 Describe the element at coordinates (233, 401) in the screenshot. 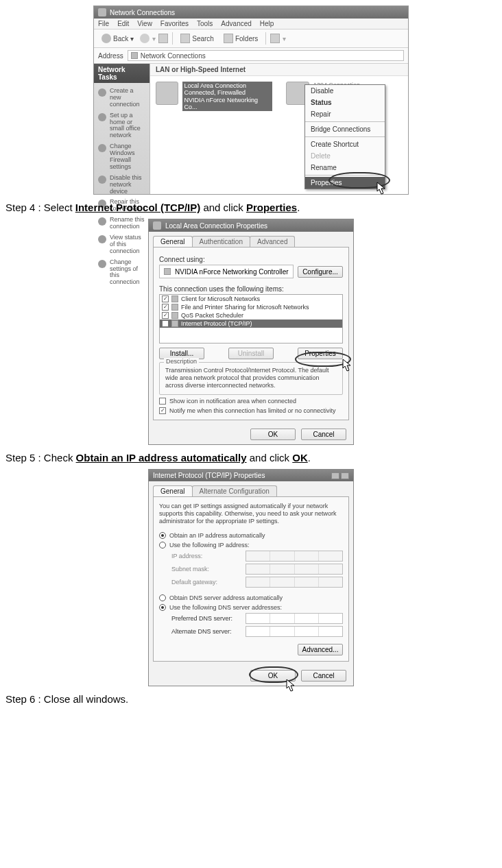

I see `checkbox-label: Show icon in notification area when conn…` at that location.